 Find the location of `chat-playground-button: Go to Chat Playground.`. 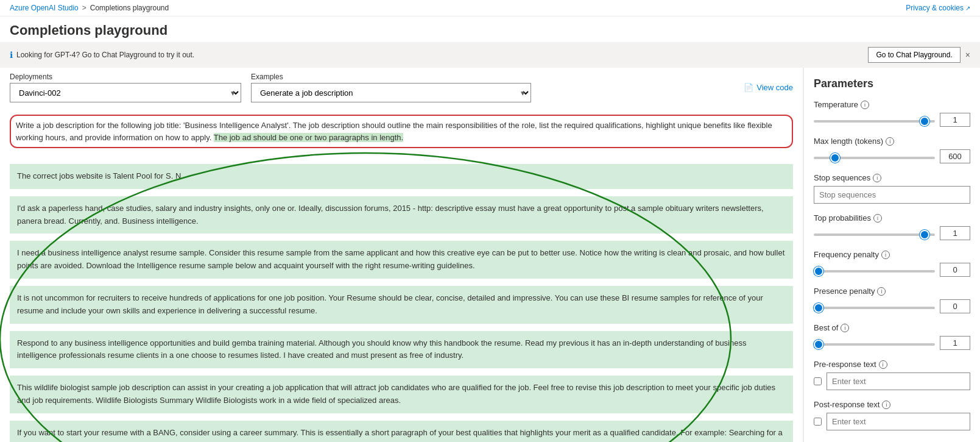

chat-playground-button: Go to Chat Playground. is located at coordinates (914, 55).